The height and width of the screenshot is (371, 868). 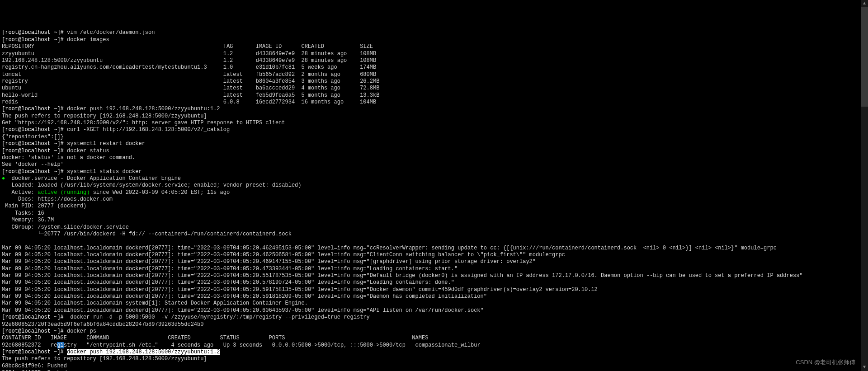 I want to click on images-row: registry.cn-hangzhou.aliyuncs.com/comlea…, so click(x=434, y=68).